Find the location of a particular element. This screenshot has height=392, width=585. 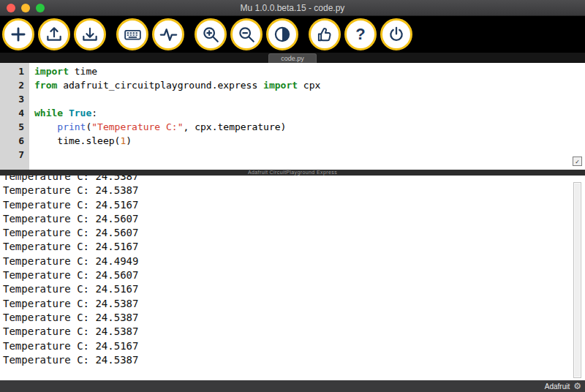

keyboard-icon is located at coordinates (133, 35).